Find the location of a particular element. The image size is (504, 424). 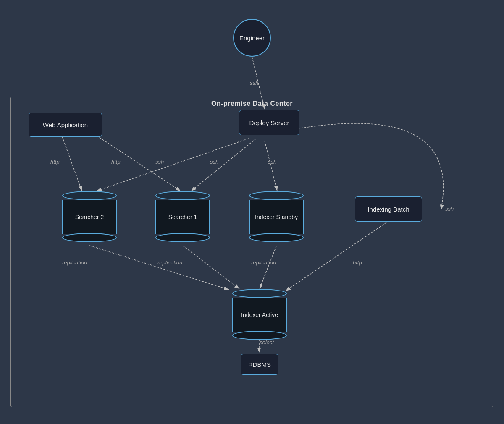

deploy-server-label: Deploy Server is located at coordinates (269, 123).